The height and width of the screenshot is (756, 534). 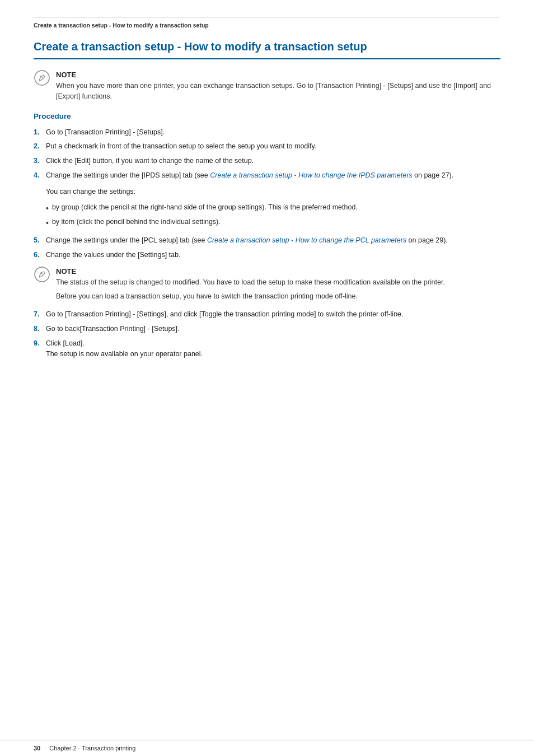 What do you see at coordinates (267, 329) in the screenshot?
I see `step-8: 8. Go to back[Transaction Printing] - [S…` at bounding box center [267, 329].